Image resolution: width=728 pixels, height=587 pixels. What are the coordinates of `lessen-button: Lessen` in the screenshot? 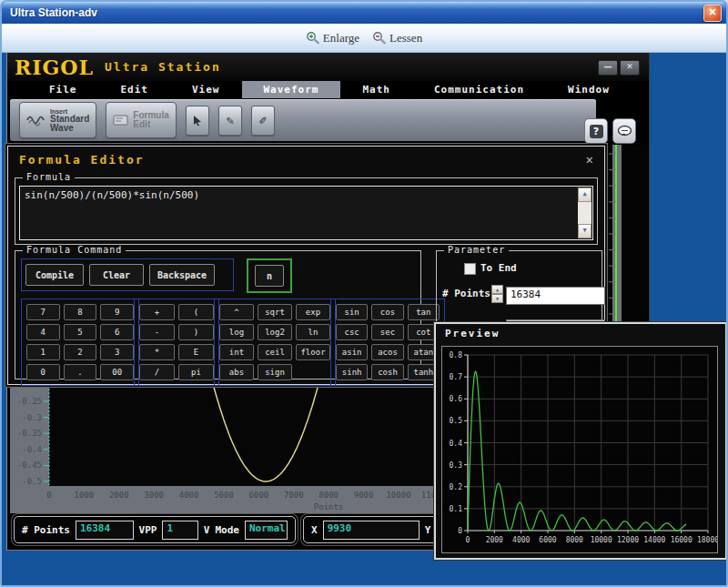 It's located at (397, 38).